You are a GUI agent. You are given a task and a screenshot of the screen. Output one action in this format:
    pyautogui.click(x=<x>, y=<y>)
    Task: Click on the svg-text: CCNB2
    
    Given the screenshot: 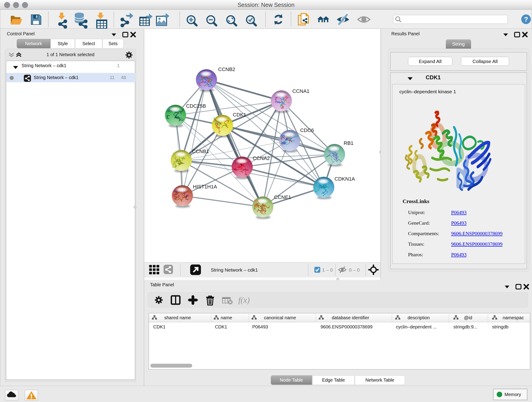 What is the action you would take?
    pyautogui.click(x=227, y=69)
    